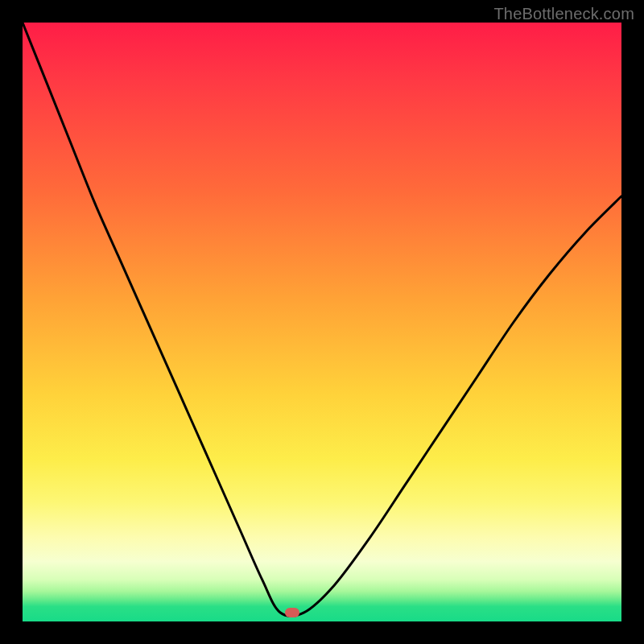  I want to click on watermark-text: TheBottleneck.com, so click(564, 14).